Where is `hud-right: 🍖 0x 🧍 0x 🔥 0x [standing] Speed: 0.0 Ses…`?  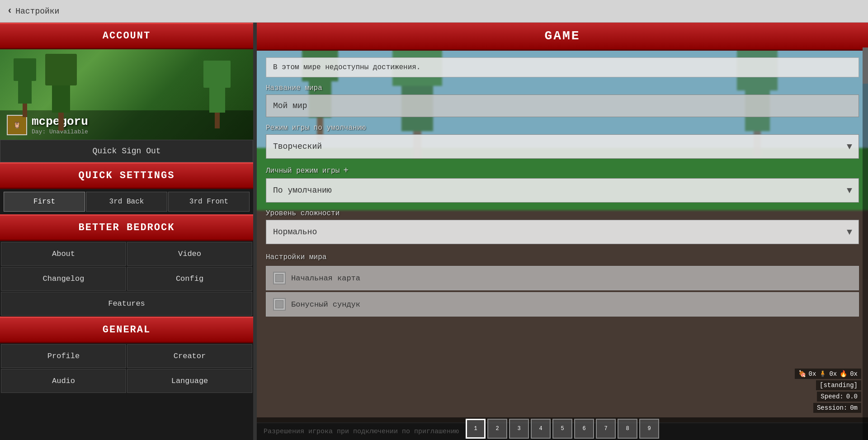
hud-right: 🍖 0x 🧍 0x 🔥 0x [standing] Speed: 0.0 Ses… is located at coordinates (828, 391).